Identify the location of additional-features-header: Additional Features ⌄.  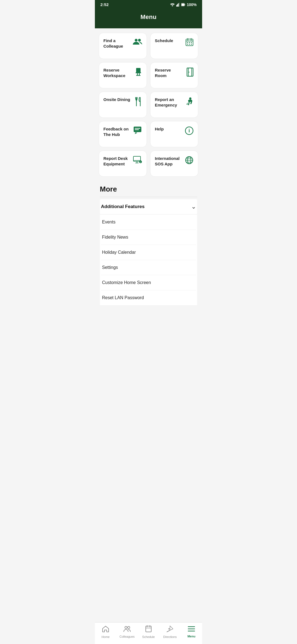
(148, 207).